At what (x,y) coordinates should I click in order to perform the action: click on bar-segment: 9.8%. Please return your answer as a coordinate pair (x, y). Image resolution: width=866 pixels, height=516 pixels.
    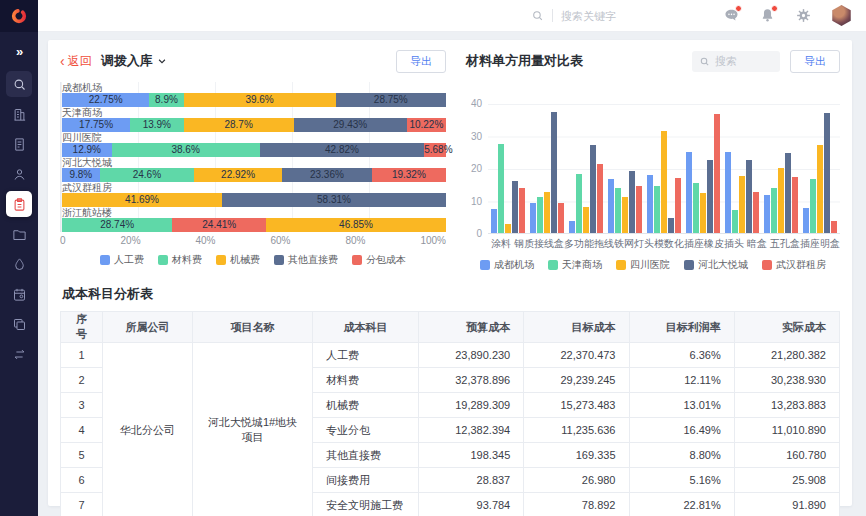
    Looking at the image, I should click on (81, 175).